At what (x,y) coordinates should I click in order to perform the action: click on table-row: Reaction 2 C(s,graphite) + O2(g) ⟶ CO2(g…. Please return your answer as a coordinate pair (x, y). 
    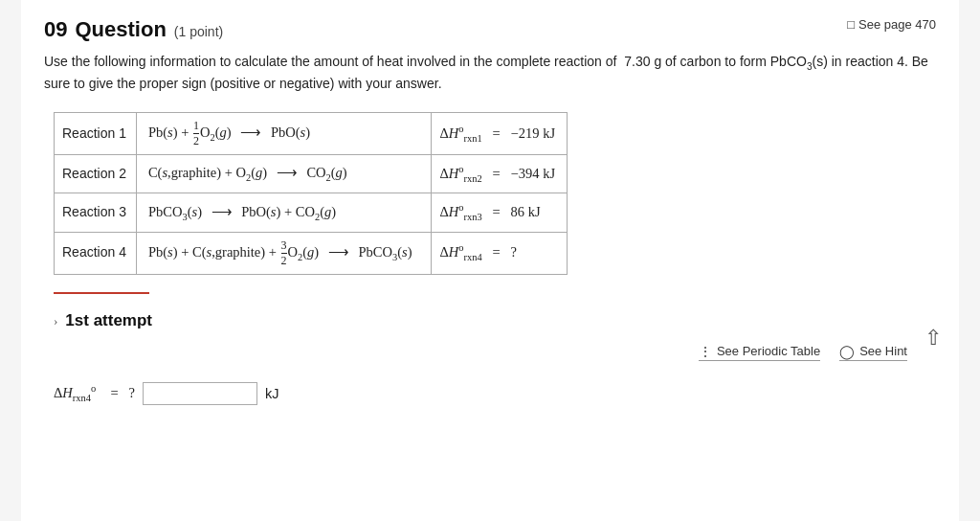
    Looking at the image, I should click on (311, 173).